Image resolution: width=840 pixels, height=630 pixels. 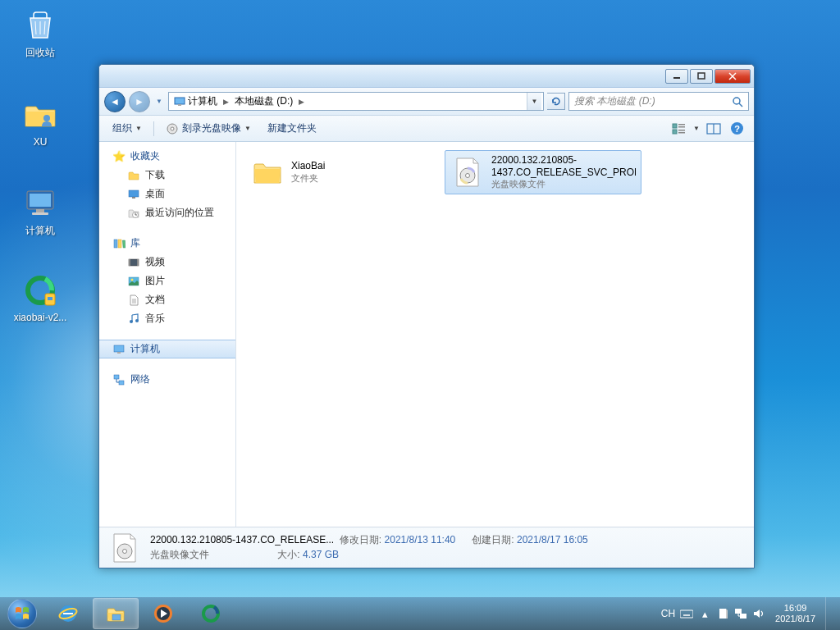 What do you see at coordinates (115, 102) in the screenshot?
I see `back-button: ◄` at bounding box center [115, 102].